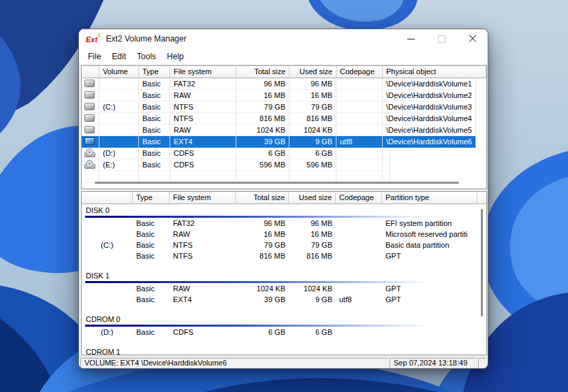 The image size is (568, 392). Describe the element at coordinates (283, 39) in the screenshot. I see `titlebar: Ext2 Ext2 Volume Manager` at that location.